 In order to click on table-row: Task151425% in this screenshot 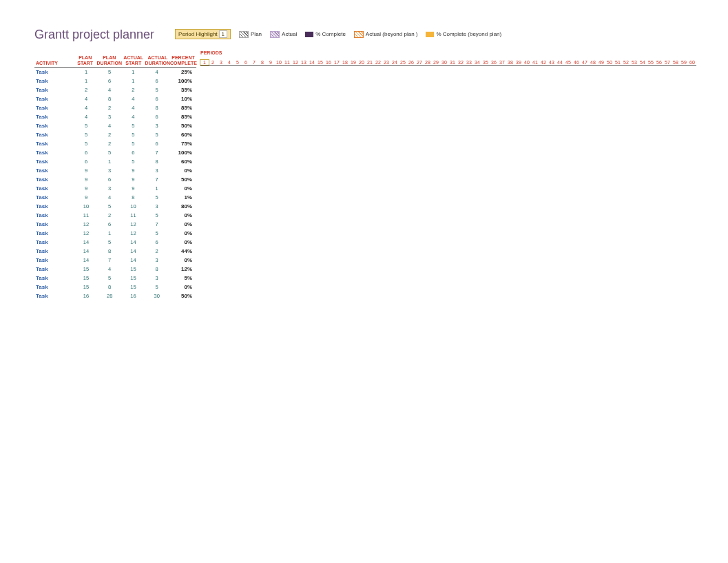, I will do `click(116, 72)`.